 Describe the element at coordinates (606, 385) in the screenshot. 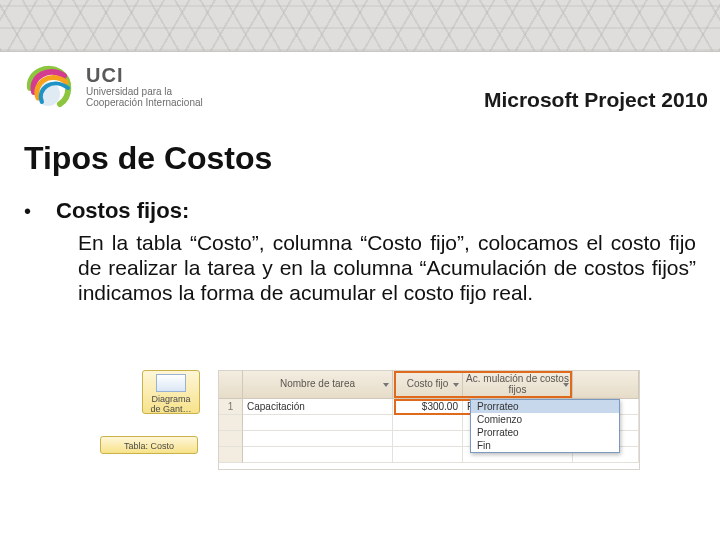

I see `col-header-rest` at that location.